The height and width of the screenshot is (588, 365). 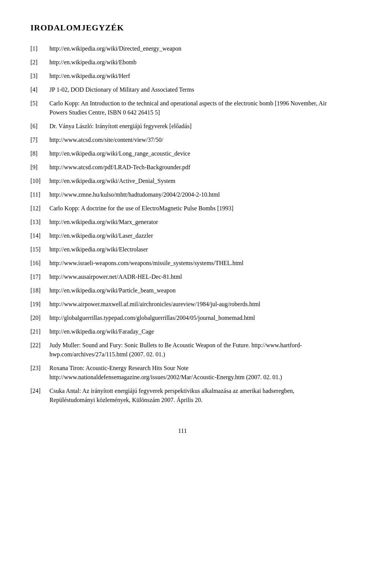 What do you see at coordinates (192, 154) in the screenshot?
I see `ref-content: http://en.wikipedia.org/wiki/Long_range_…` at bounding box center [192, 154].